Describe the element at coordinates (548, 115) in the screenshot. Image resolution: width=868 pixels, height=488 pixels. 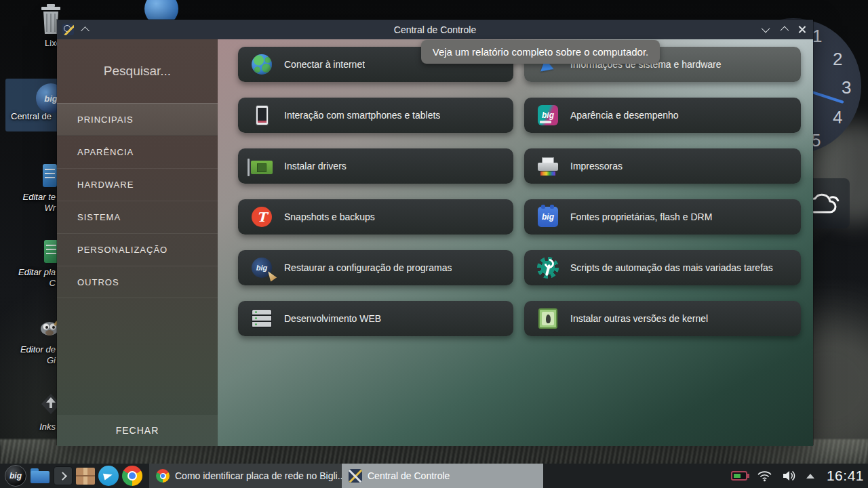
I see `biglinux-color-icon: big` at that location.